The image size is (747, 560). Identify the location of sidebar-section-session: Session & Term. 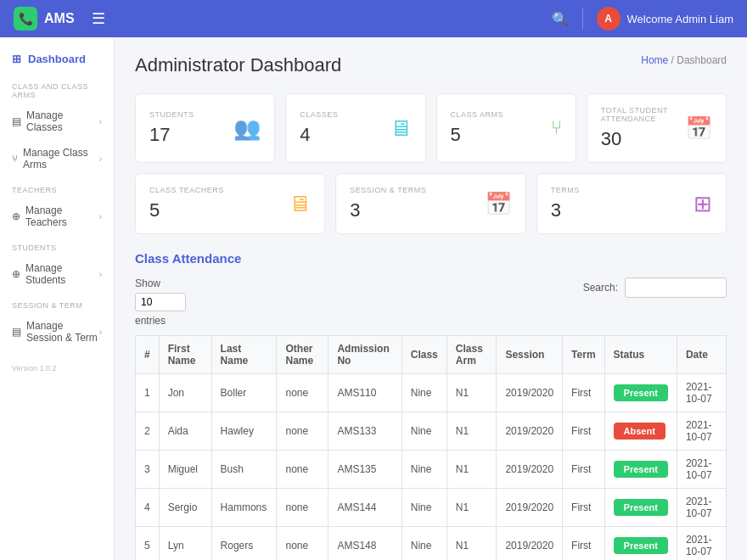
(57, 303).